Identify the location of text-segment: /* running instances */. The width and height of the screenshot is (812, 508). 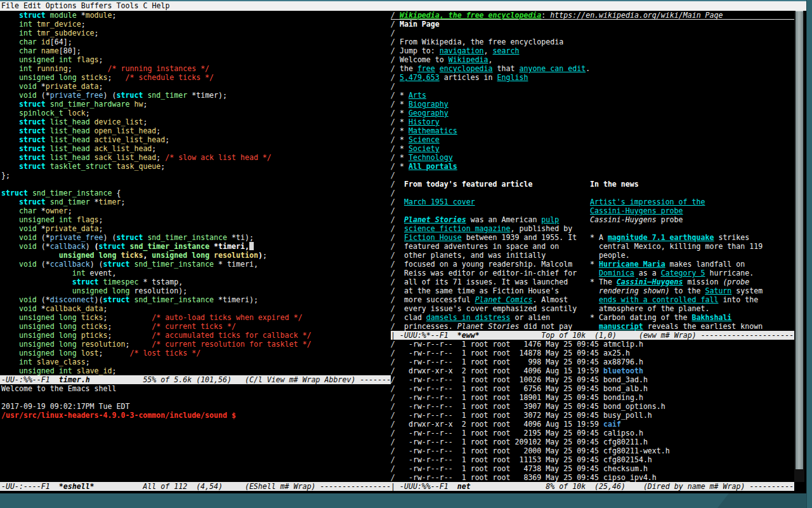
(159, 69).